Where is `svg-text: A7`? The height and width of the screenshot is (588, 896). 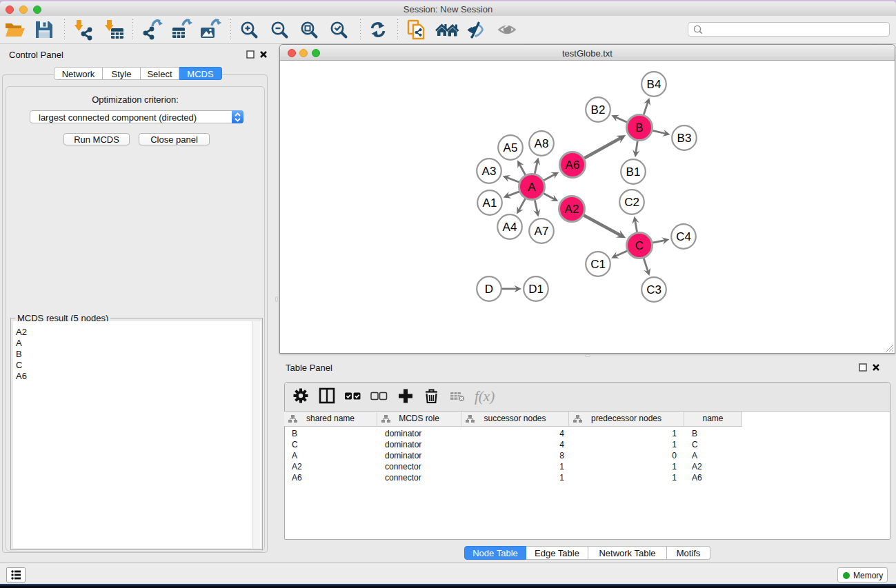
svg-text: A7 is located at coordinates (542, 232).